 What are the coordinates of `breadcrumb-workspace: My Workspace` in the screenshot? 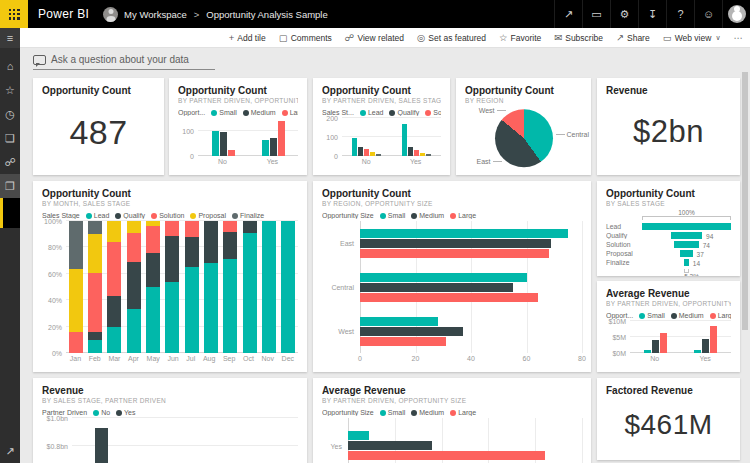 It's located at (156, 14).